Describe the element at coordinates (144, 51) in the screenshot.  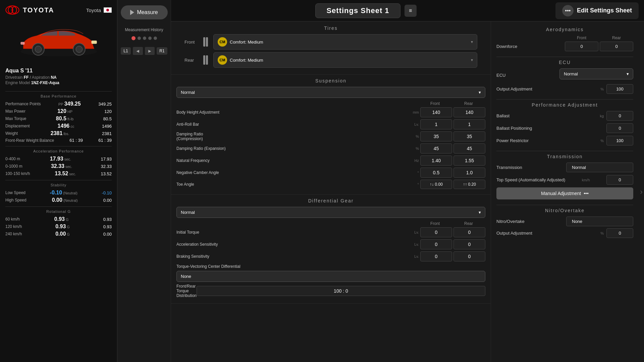
I see `lap-controls: L1 ◄ ► R1` at that location.